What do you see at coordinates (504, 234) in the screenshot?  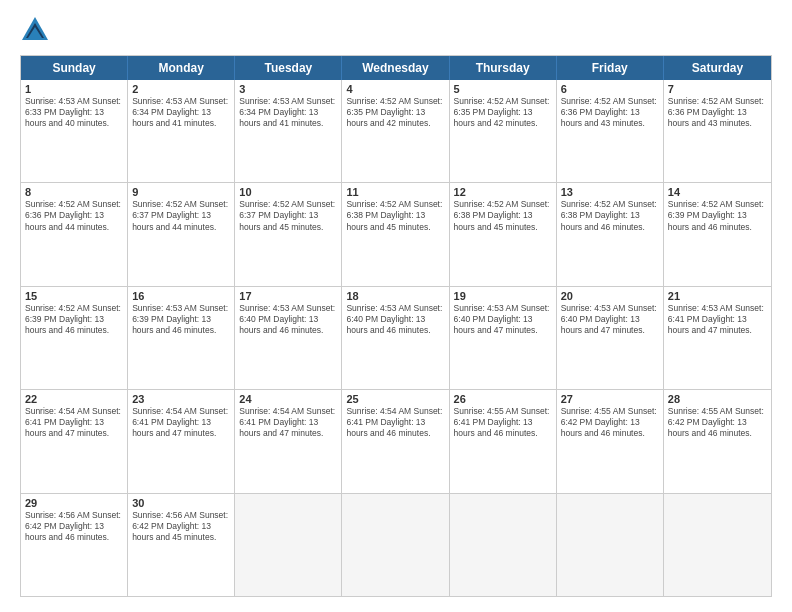 I see `day-cell-12: 12Sunrise: 4:52 AM Sunset: 6:38 PM Dayli…` at bounding box center [504, 234].